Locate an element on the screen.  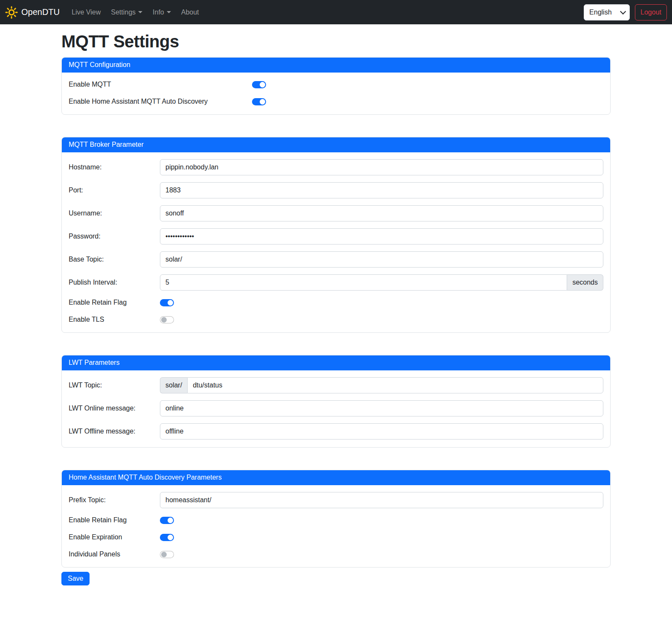
port-label: Port: is located at coordinates (114, 190).